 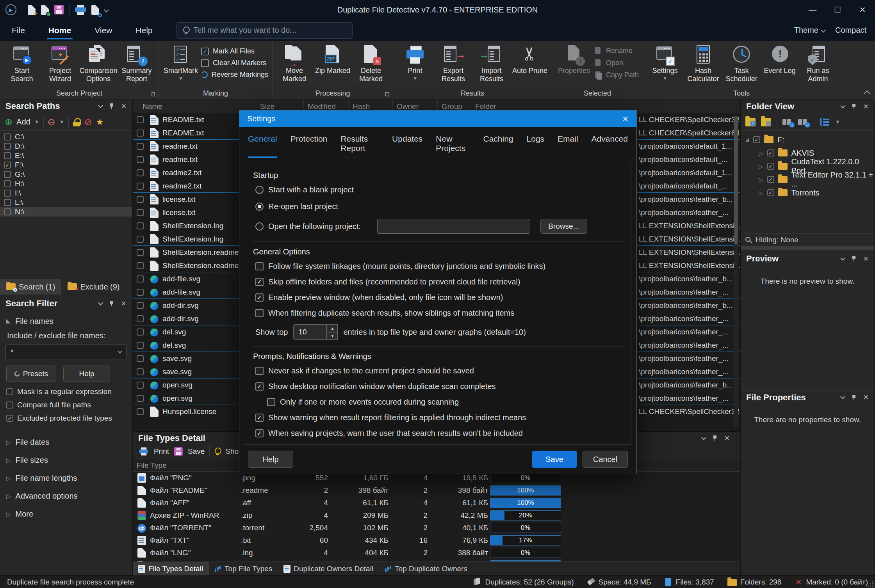 I want to click on remove-path-icon: ⊖, so click(x=52, y=122).